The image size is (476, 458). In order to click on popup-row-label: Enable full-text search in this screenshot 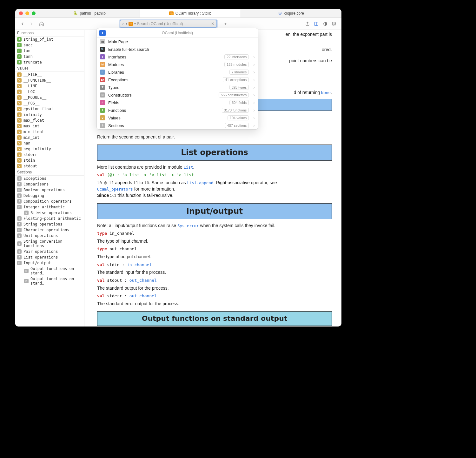, I will do `click(129, 50)`.